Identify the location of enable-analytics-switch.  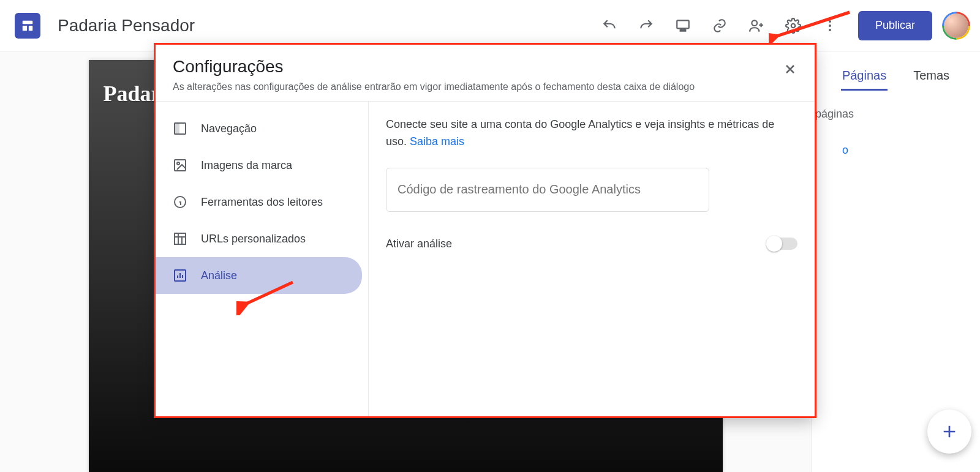
(783, 244).